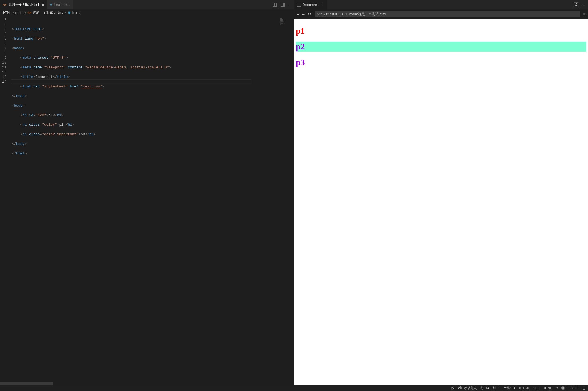 Image resolution: width=588 pixels, height=391 pixels. I want to click on status-bar: 按 Tab 移动焦点 行 14，列 8 空格: 4 UTF-8 CRLF HTM…, so click(294, 388).